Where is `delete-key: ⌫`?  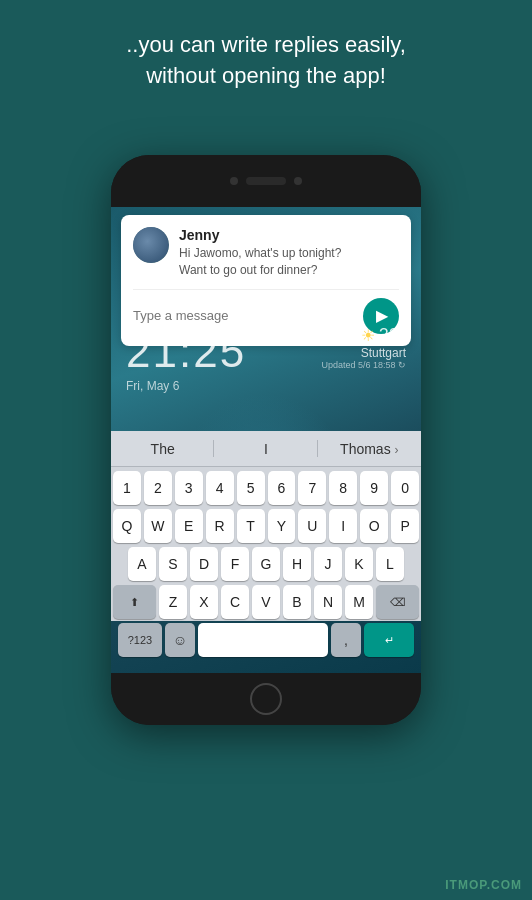 delete-key: ⌫ is located at coordinates (398, 602).